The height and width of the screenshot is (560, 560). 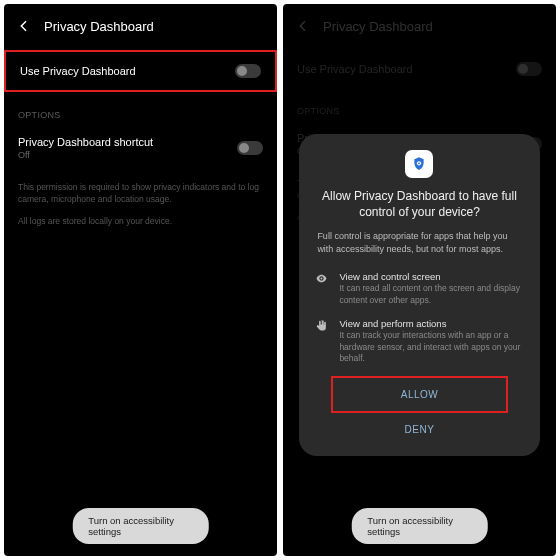 What do you see at coordinates (419, 394) in the screenshot?
I see `allow-button: ALLOW` at bounding box center [419, 394].